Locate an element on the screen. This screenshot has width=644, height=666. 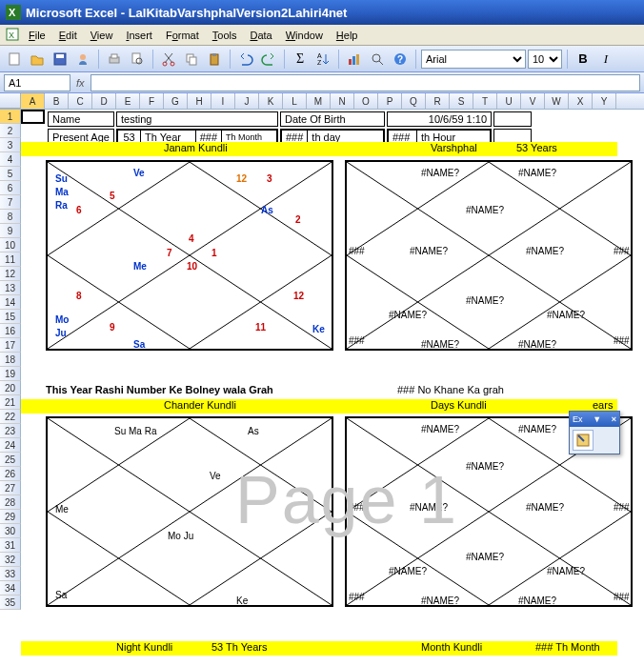
row-header: 32 is located at coordinates (10, 560).